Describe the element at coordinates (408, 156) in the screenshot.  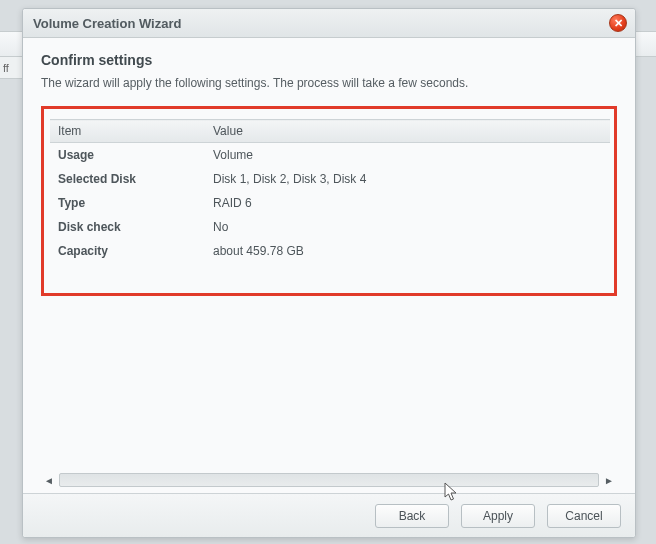
I see `row-value: Volume` at that location.